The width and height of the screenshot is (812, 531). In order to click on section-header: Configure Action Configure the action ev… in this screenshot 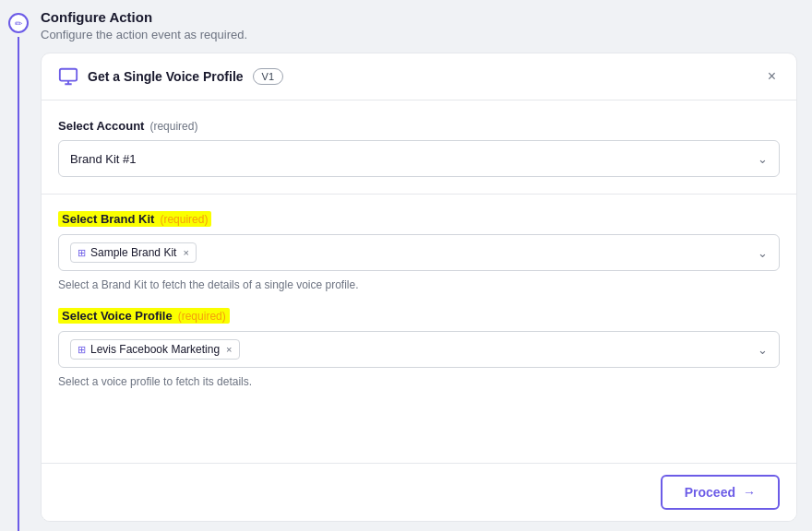, I will do `click(419, 26)`.